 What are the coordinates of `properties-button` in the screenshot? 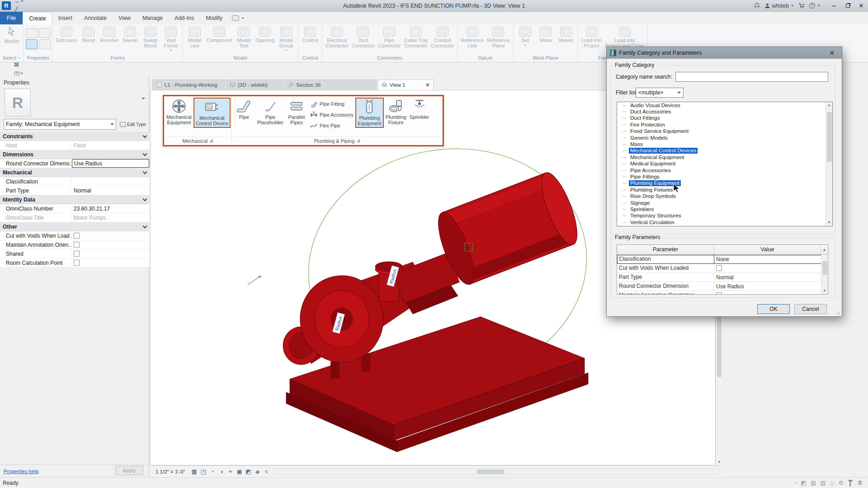 It's located at (32, 33).